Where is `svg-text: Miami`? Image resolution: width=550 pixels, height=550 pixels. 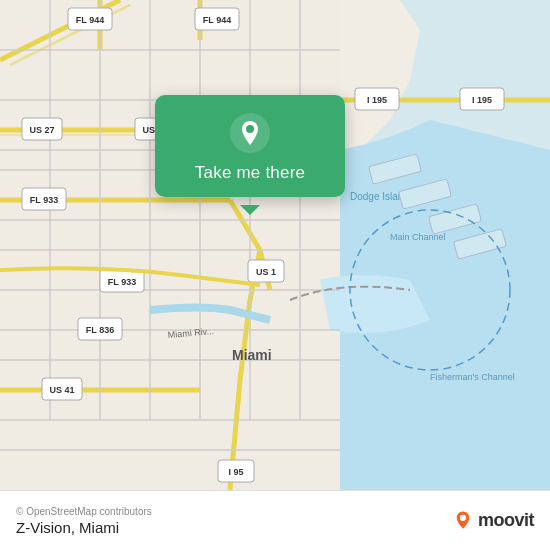
svg-text: Miami is located at coordinates (252, 355).